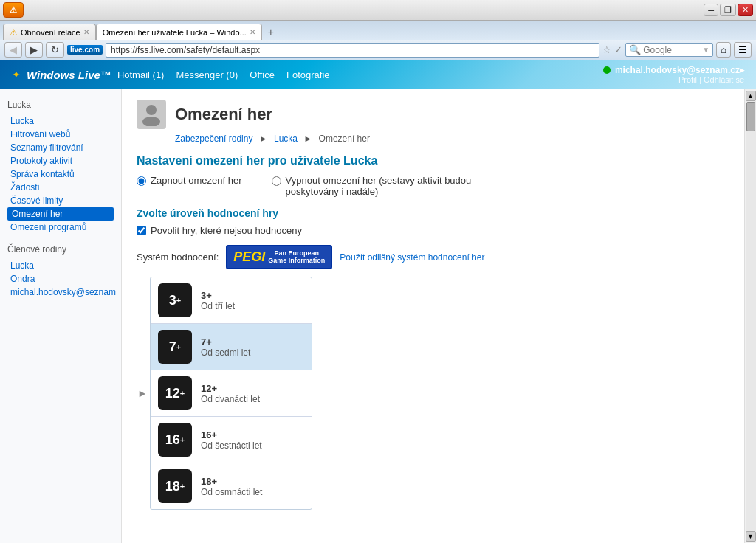 Image resolution: width=756 pixels, height=543 pixels. What do you see at coordinates (750, 316) in the screenshot?
I see `scrollbar: ▲ ▼` at bounding box center [750, 316].